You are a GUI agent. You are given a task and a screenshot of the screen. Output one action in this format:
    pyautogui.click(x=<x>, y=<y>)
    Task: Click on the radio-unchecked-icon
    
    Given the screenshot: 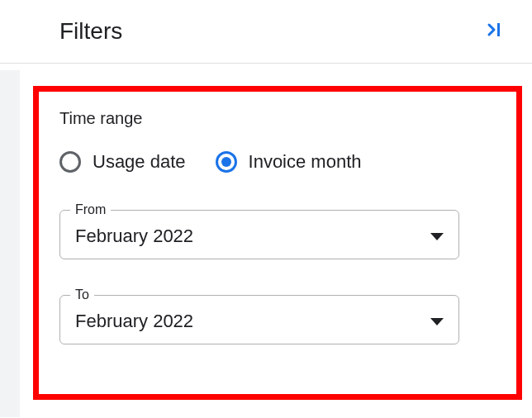 What is the action you would take?
    pyautogui.click(x=70, y=162)
    